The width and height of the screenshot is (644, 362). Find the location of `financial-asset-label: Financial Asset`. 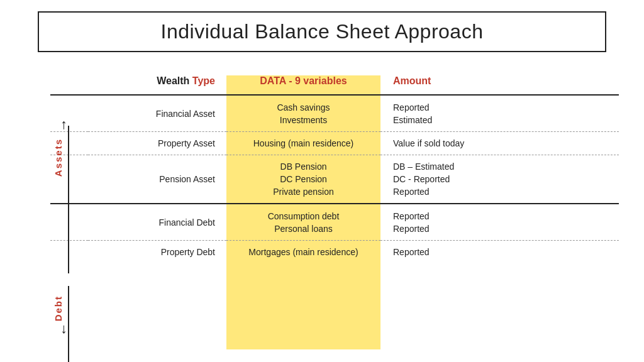

financial-asset-label: Financial Asset is located at coordinates (157, 114).